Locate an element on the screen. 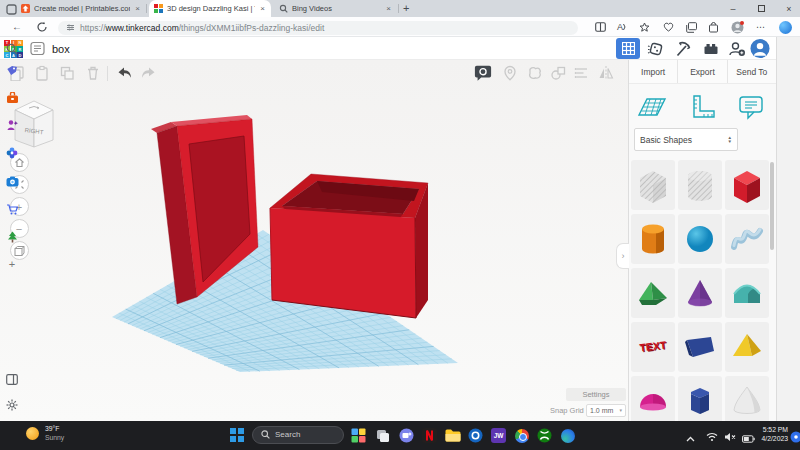  sidebar-games-icon is located at coordinates (12, 125).